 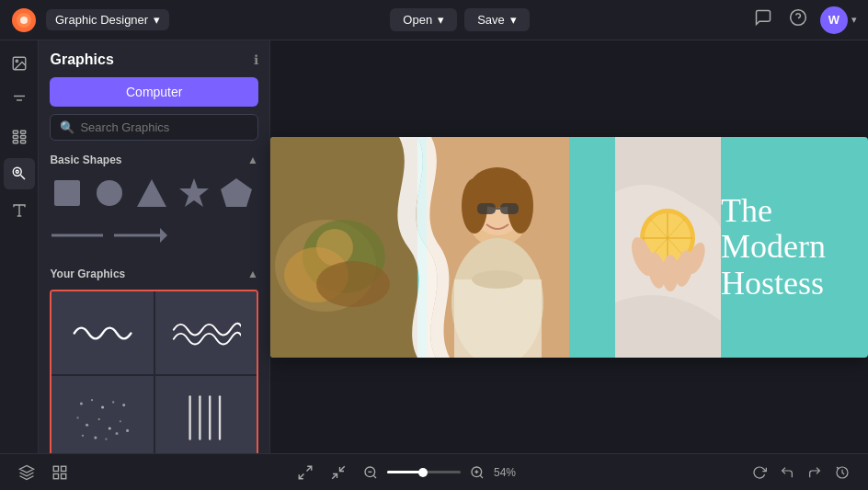 What do you see at coordinates (460, 20) in the screenshot?
I see `topbar-center: Open ▾ Save ▾` at bounding box center [460, 20].